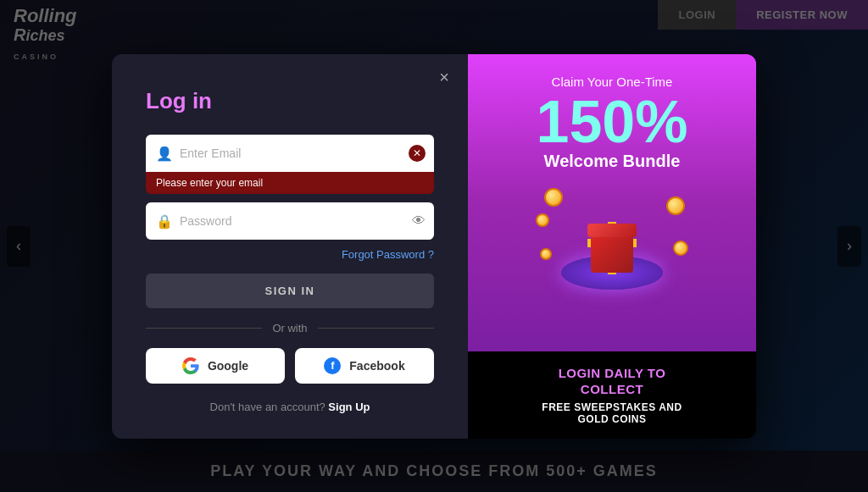 This screenshot has width=868, height=492. Describe the element at coordinates (444, 78) in the screenshot. I see `close-button: ×` at that location.